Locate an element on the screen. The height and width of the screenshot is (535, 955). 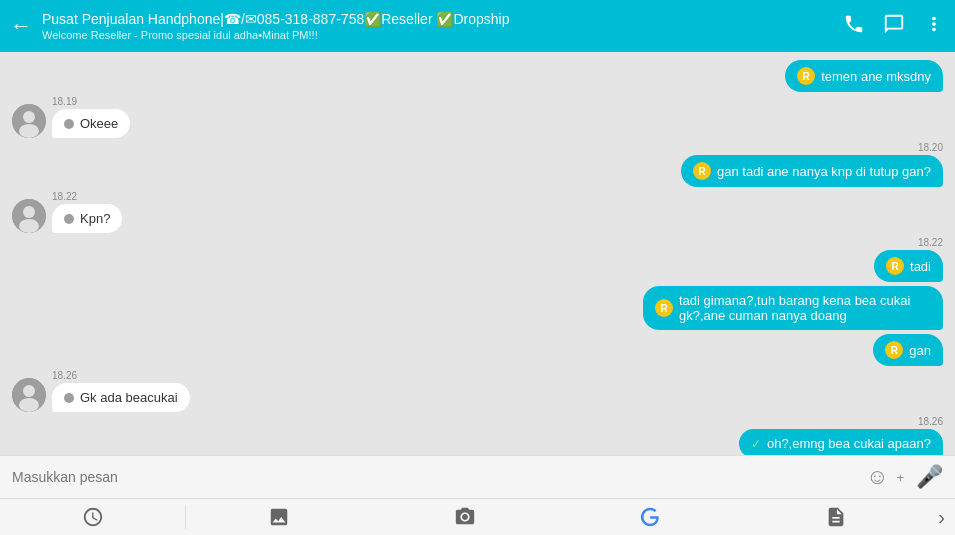
message-bubble: R tadi gimana?,tuh barang kena bea cukai… is located at coordinates (793, 308).